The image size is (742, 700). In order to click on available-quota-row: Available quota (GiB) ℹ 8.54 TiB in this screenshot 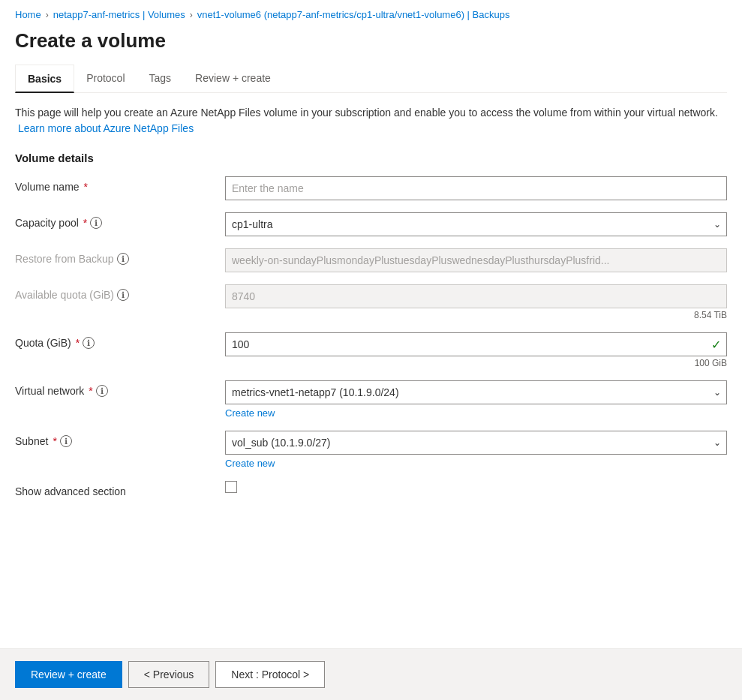, I will do `click(371, 302)`.